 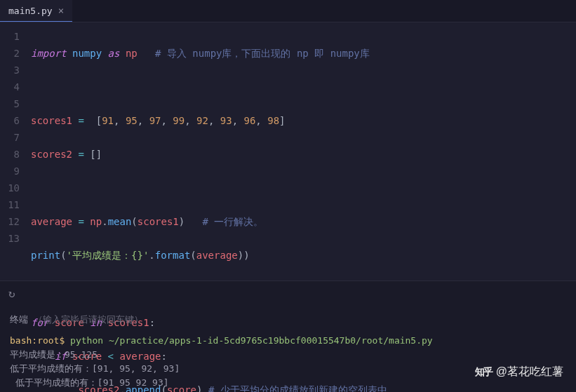 I want to click on line-num: 9, so click(x=10, y=171).